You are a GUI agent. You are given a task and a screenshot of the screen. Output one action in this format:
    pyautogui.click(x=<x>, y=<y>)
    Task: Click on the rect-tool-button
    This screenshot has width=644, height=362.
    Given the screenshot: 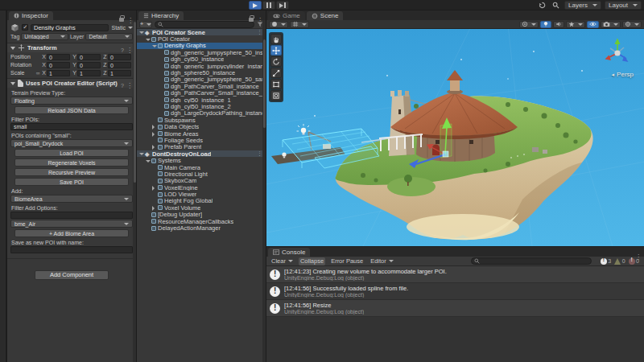 What is the action you would take?
    pyautogui.click(x=276, y=84)
    